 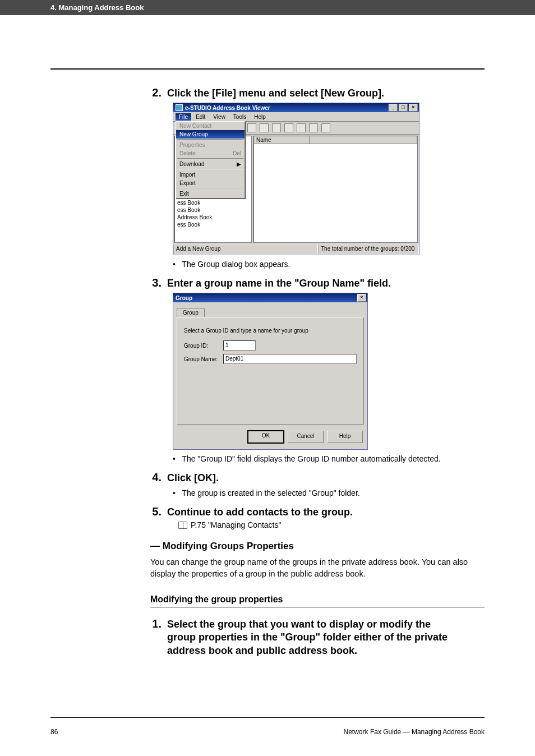 What do you see at coordinates (363, 140) in the screenshot?
I see `list-header-blank` at bounding box center [363, 140].